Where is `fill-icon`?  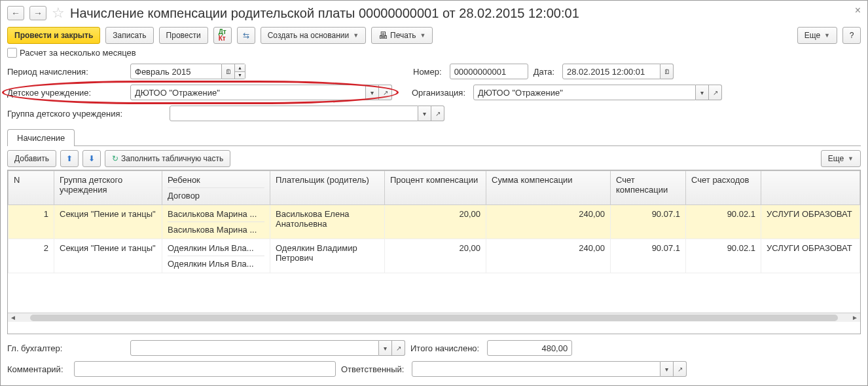
fill-icon is located at coordinates (115, 159).